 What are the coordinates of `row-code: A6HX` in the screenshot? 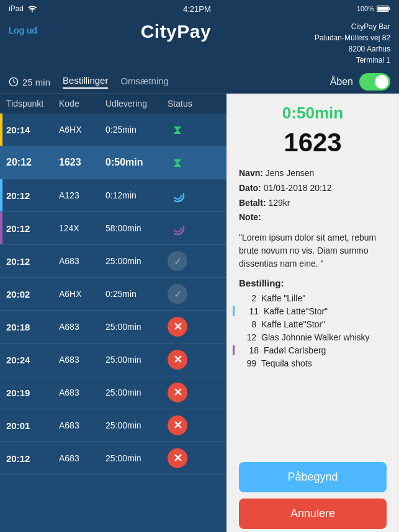 It's located at (82, 294).